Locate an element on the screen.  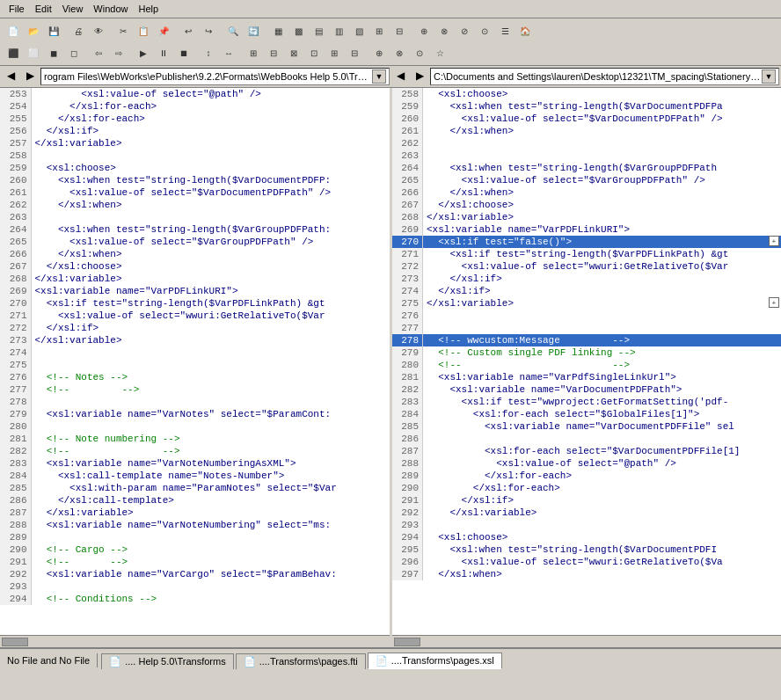
tb-b9: ⊗ is located at coordinates (444, 31).